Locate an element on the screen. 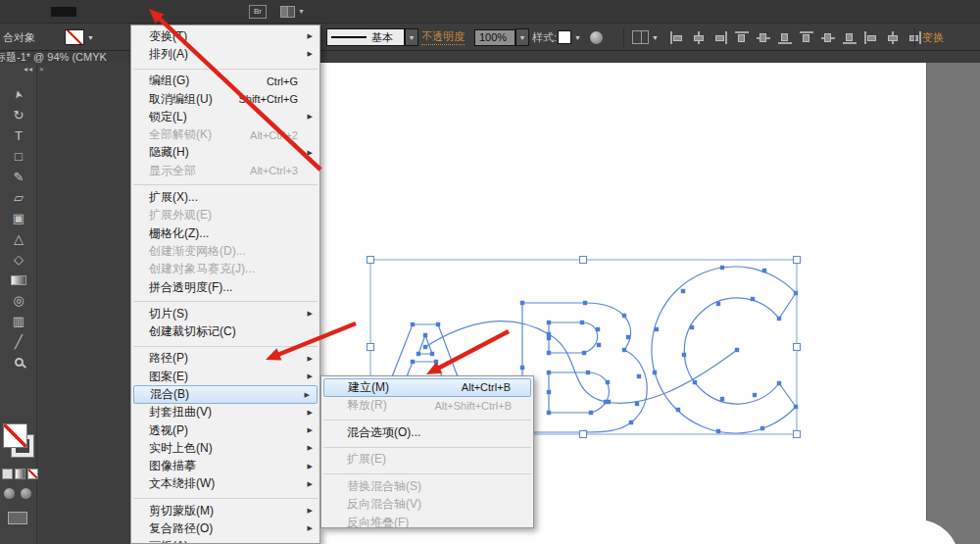  document-setup-dropdown: ▼ is located at coordinates (645, 37).